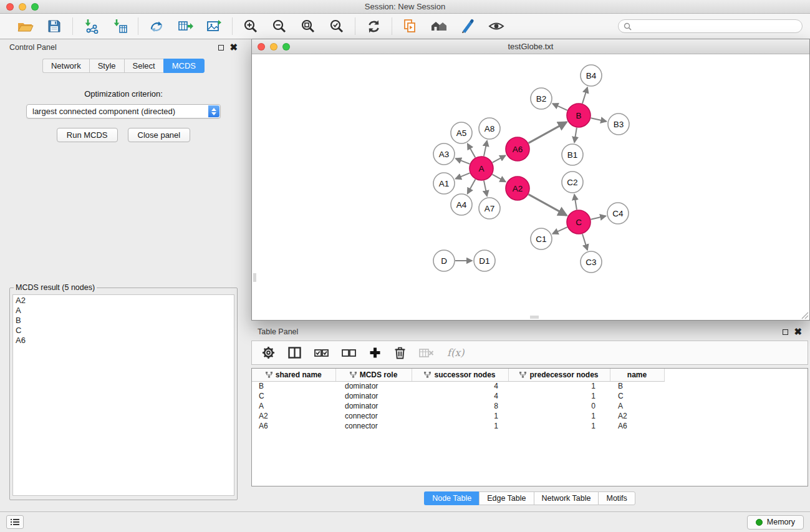 The height and width of the screenshot is (532, 810). I want to click on add-column-button, so click(375, 353).